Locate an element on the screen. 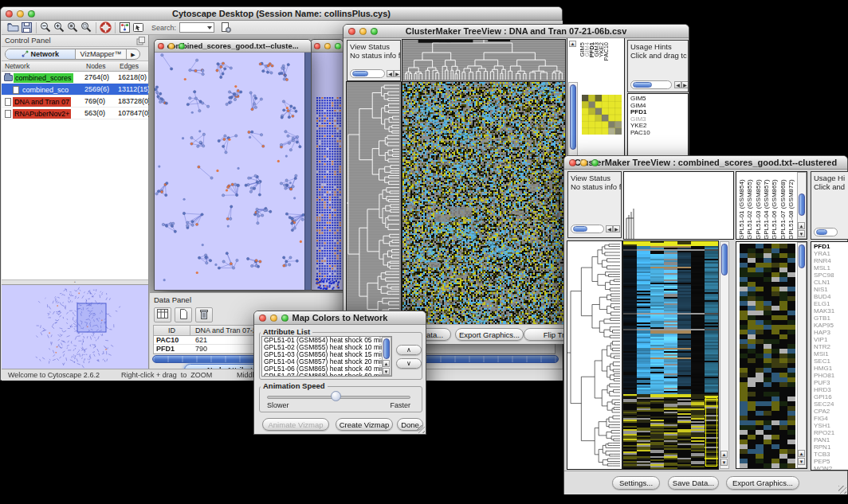 The width and height of the screenshot is (848, 504). status-scrollbar is located at coordinates (587, 229).